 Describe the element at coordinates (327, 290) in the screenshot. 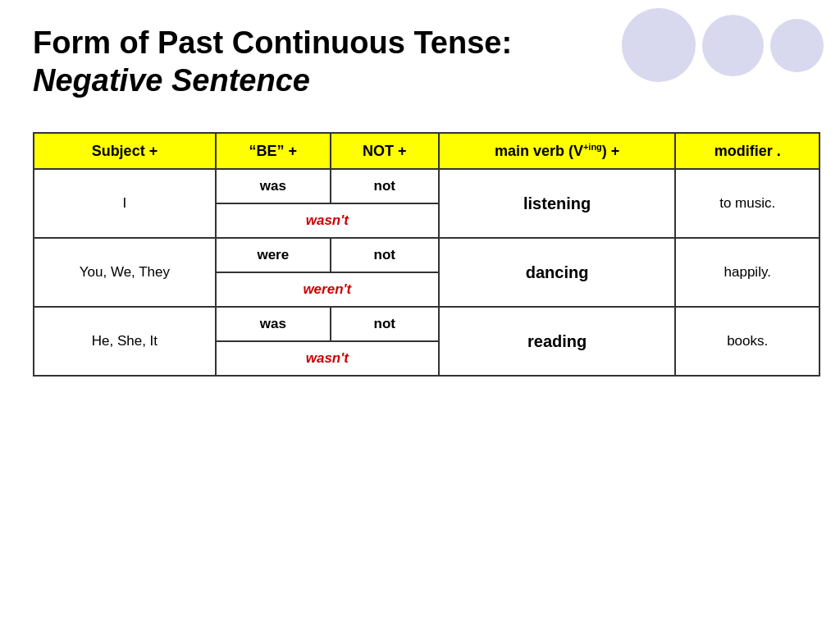

I see `contraction-werent: weren't` at that location.